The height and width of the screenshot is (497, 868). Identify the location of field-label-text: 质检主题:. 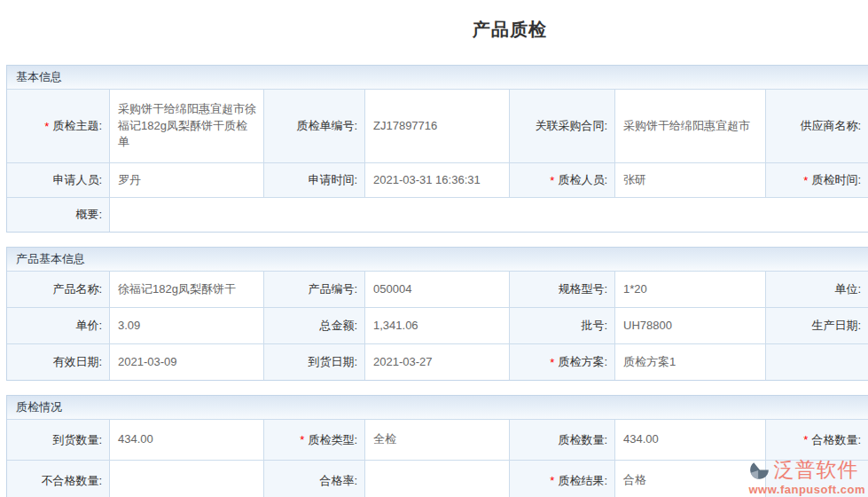
(77, 126).